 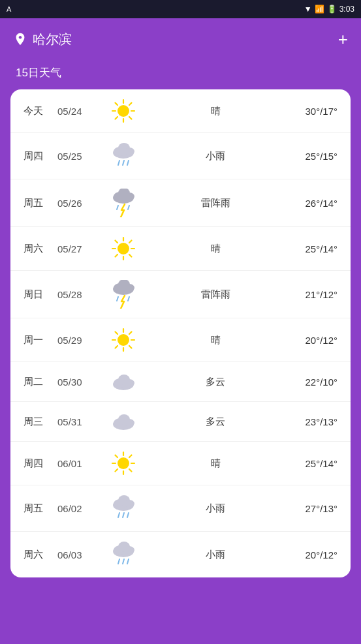 I want to click on date-label: 05/25, so click(x=81, y=157).